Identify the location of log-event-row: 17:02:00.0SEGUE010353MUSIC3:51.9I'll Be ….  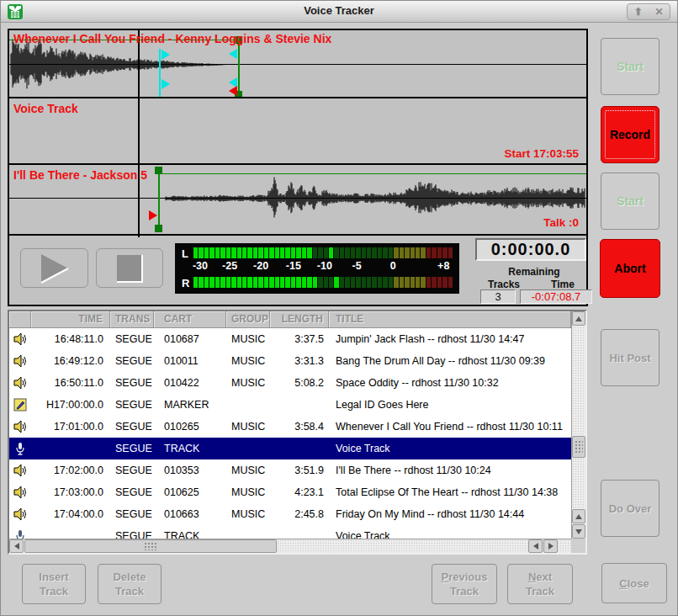
(290, 470).